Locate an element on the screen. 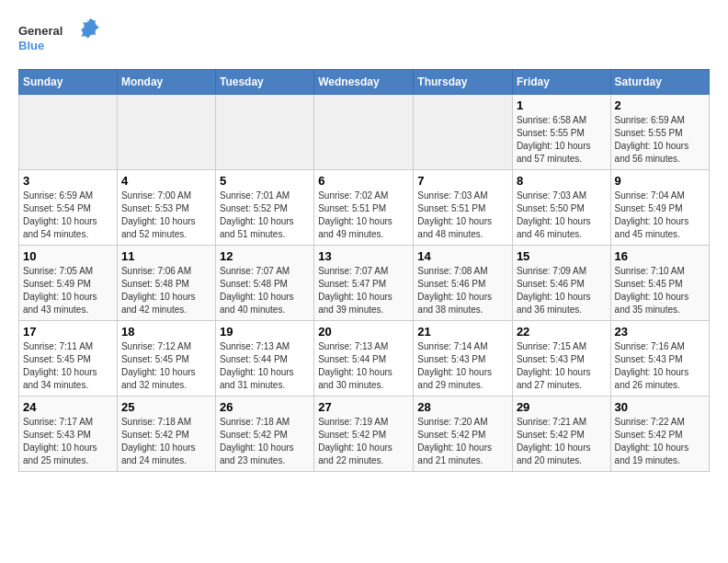  week-row-2: 3Sunrise: 6:59 AM Sunset: 5:54 PM Daylig… is located at coordinates (364, 208).